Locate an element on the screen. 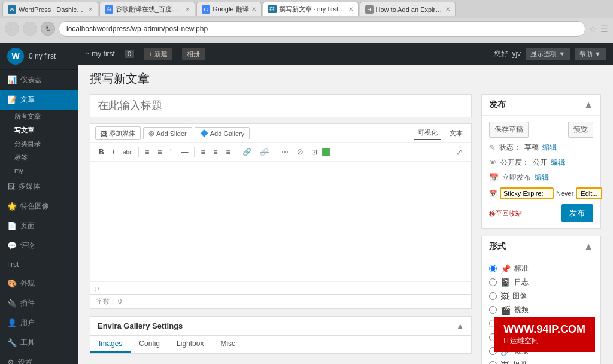 This screenshot has height=364, width=613. sidebar-sub-all-posts: 所有文章 is located at coordinates (39, 116).